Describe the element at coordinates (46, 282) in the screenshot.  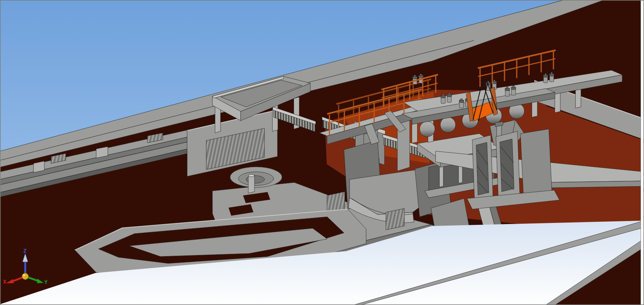
I see `axis-y-label: Y` at that location.